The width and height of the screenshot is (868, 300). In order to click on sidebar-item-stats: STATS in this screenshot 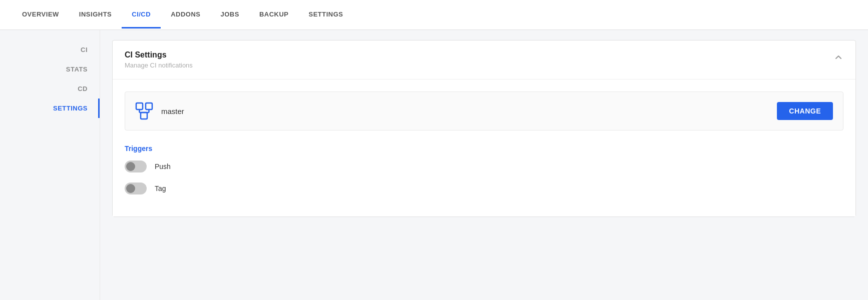, I will do `click(50, 69)`.